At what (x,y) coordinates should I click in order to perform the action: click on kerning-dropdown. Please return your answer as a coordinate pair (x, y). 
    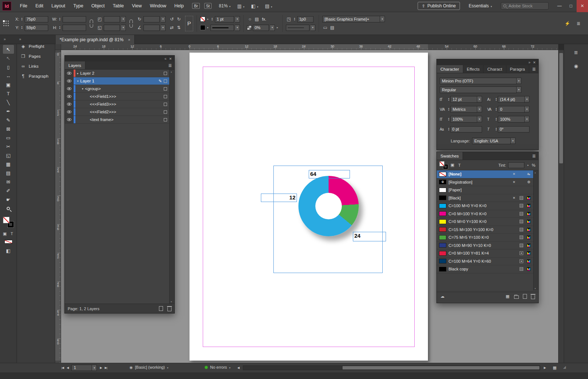
    Looking at the image, I should click on (480, 109).